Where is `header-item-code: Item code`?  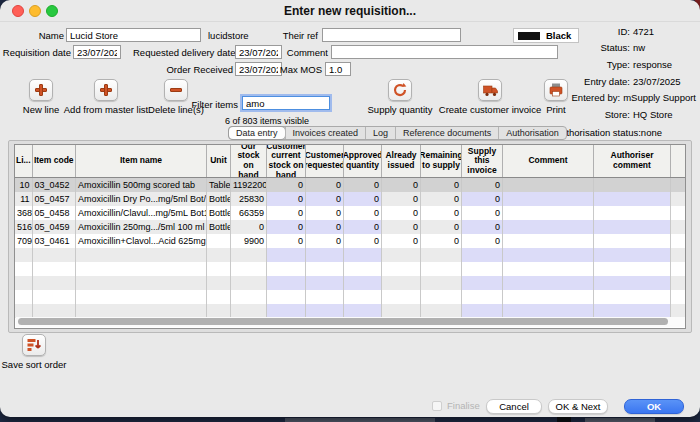
header-item-code: Item code is located at coordinates (55, 161).